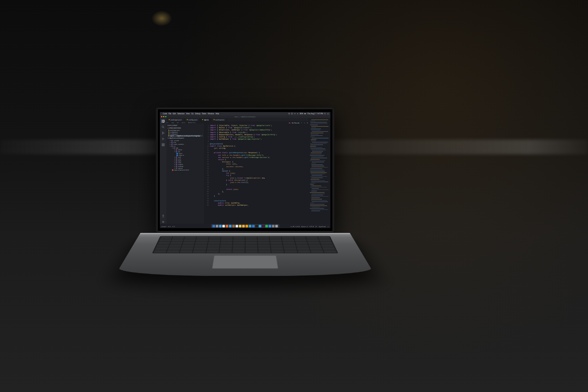  Describe the element at coordinates (169, 226) in the screenshot. I see `statusbar-item: ⊘ 0` at that location.